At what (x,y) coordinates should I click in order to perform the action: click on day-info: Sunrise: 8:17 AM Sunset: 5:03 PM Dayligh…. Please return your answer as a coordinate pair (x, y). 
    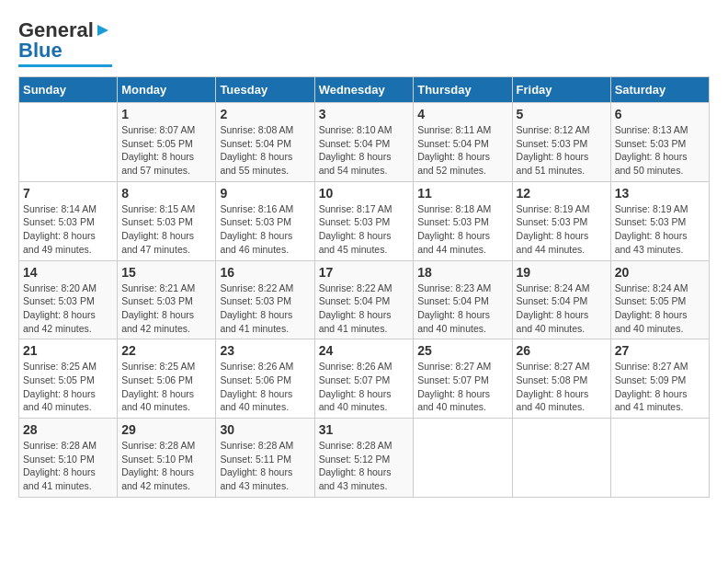
    Looking at the image, I should click on (364, 230).